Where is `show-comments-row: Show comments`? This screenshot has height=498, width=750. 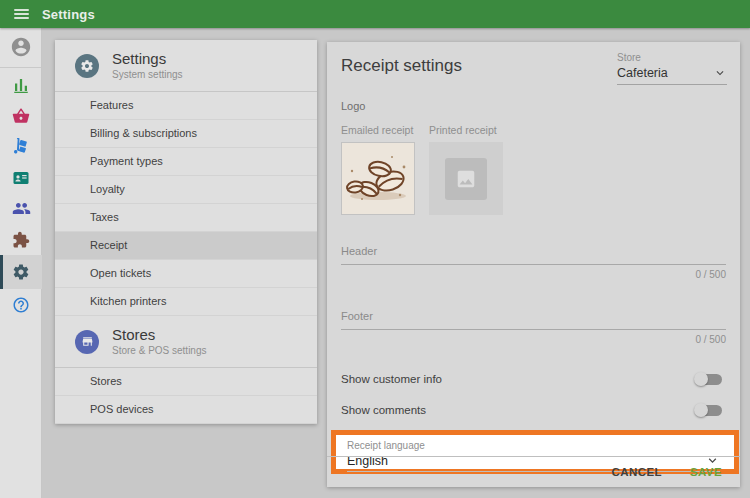
show-comments-row: Show comments is located at coordinates (534, 410).